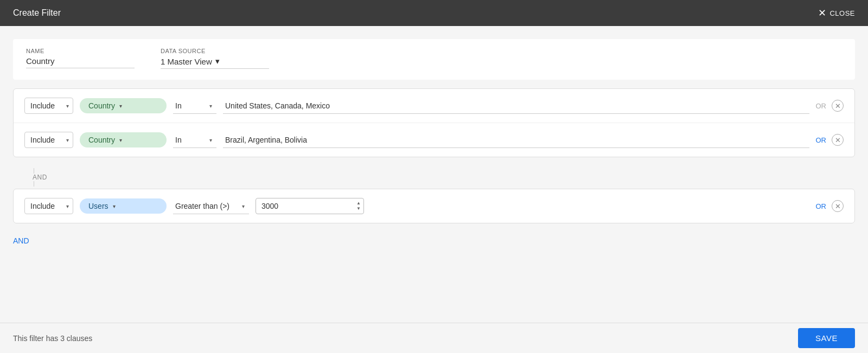 This screenshot has height=353, width=868. I want to click on clause-actions-1: OR ✕, so click(830, 106).